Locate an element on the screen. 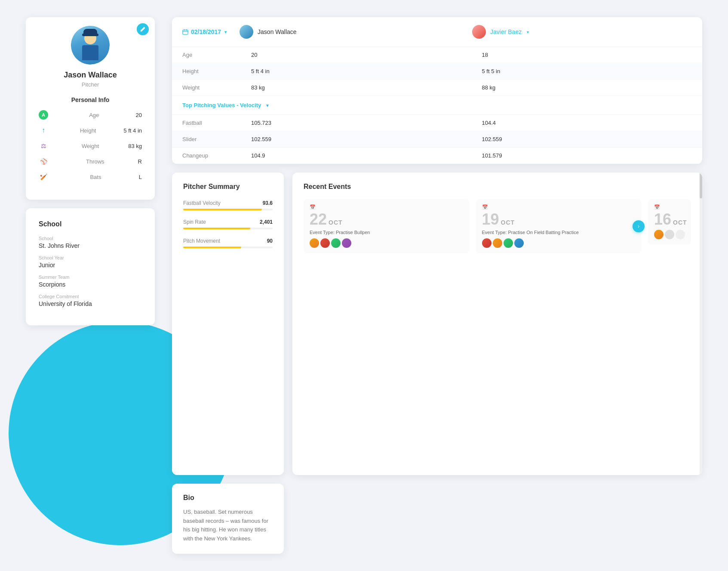 Image resolution: width=728 pixels, height=571 pixels. event-card-1: 📅 22 OCT Event Type: Practise Bullpen is located at coordinates (386, 226).